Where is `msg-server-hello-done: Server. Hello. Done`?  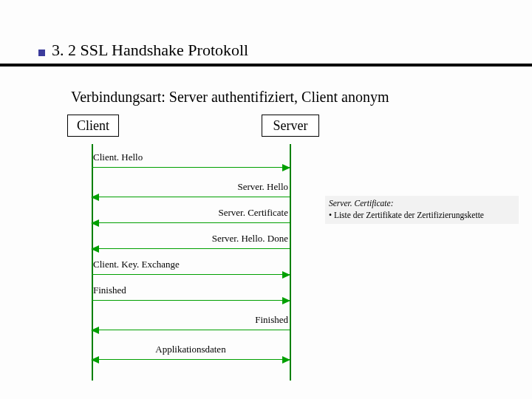 msg-server-hello-done: Server. Hello. Done is located at coordinates (191, 243).